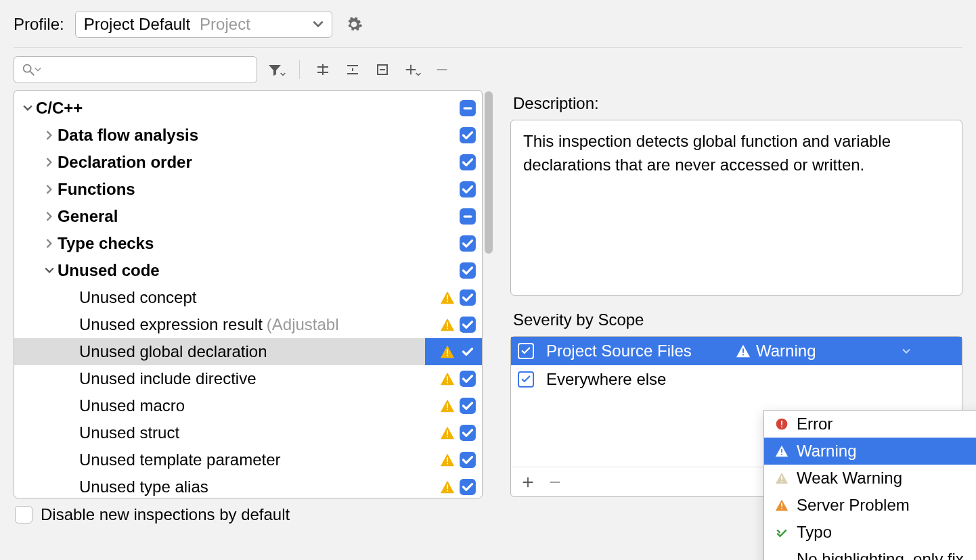 The width and height of the screenshot is (976, 560). Describe the element at coordinates (412, 70) in the screenshot. I see `plus-icon` at that location.